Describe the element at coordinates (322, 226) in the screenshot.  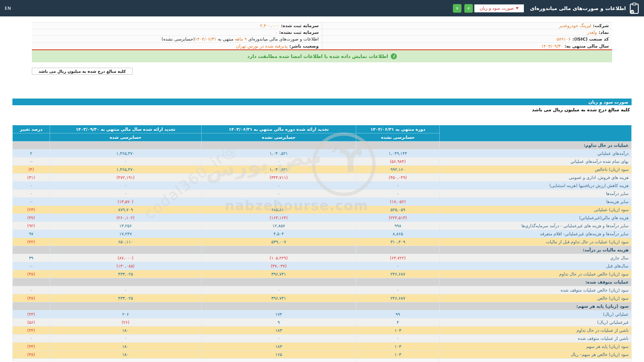
I see `table-row: سایر درآمدها و هزینه های غیرعملیاتی - در…` at that location.